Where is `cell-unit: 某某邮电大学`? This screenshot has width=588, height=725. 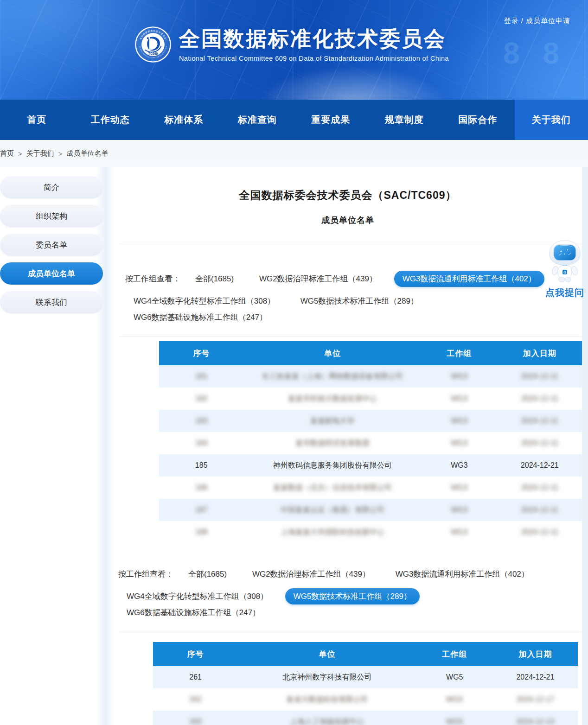
cell-unit: 某某邮电大学 is located at coordinates (332, 421).